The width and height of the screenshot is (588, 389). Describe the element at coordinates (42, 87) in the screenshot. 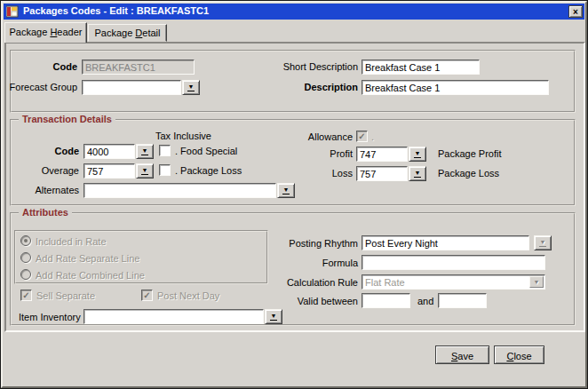

I see `forecast-group-label: Forecast Group` at that location.